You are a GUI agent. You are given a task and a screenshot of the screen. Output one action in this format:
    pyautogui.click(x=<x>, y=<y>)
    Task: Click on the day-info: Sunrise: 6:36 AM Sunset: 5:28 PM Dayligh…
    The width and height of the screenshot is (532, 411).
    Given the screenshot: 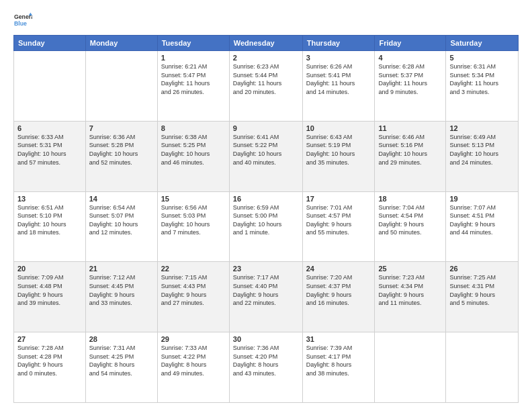 What is the action you would take?
    pyautogui.click(x=122, y=150)
    